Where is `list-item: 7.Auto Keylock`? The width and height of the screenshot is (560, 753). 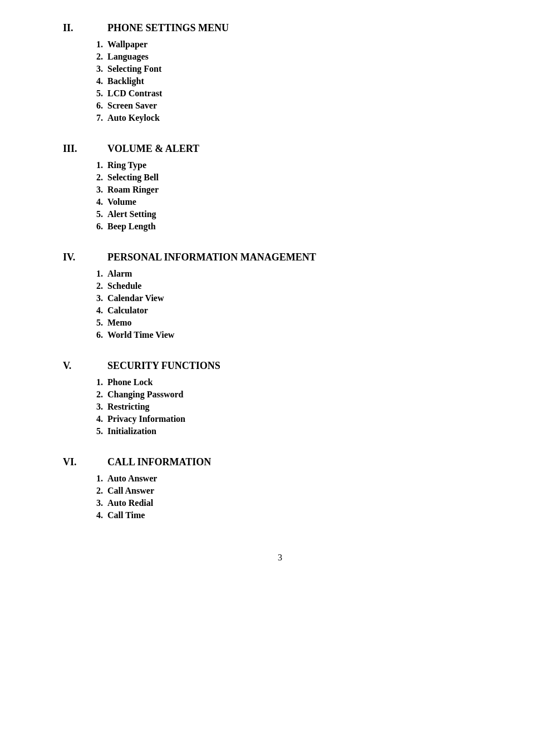 list-item: 7.Auto Keylock is located at coordinates (280, 118).